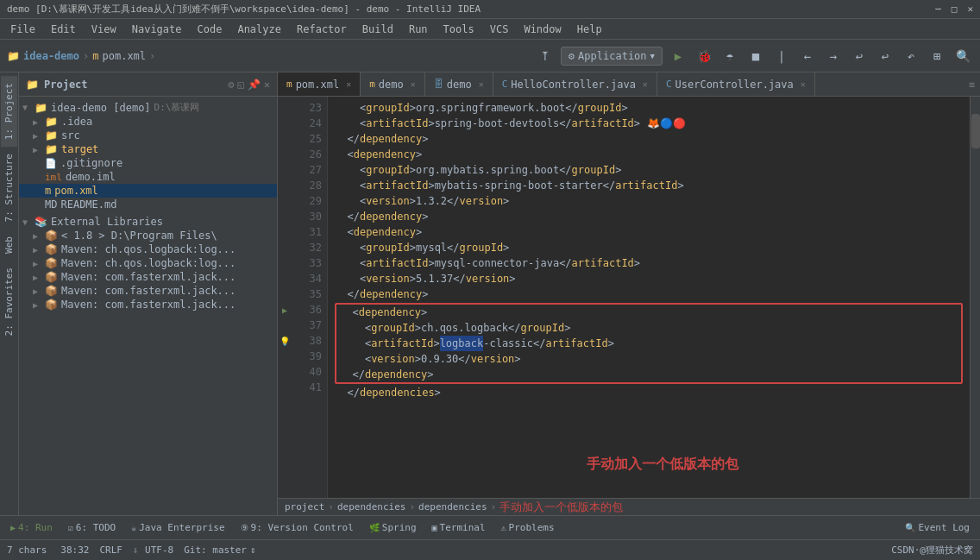 The width and height of the screenshot is (980, 560). What do you see at coordinates (148, 191) in the screenshot?
I see `tree-item-pom: ▶ m pom.xml` at bounding box center [148, 191].